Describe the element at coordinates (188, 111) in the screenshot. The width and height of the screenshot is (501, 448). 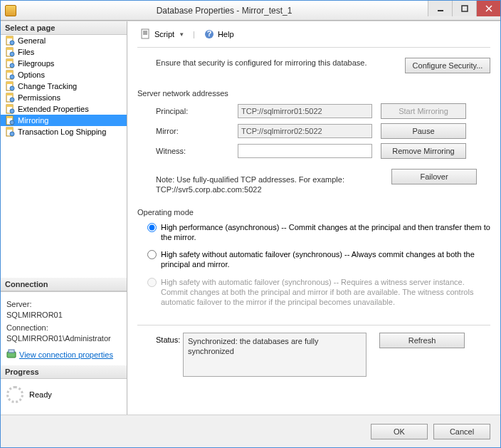
I see `principal-label: Principal:` at that location.